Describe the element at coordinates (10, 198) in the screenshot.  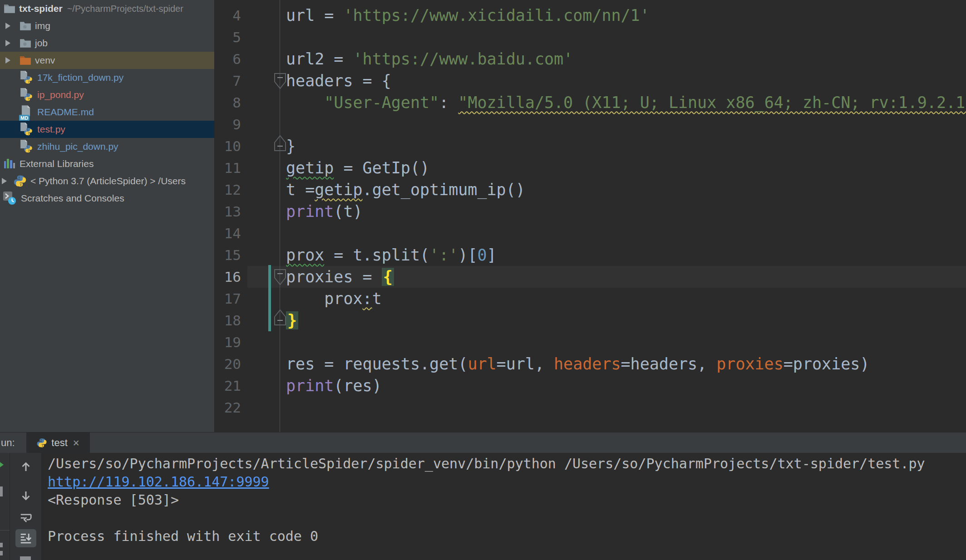
I see `scratches-icon` at that location.